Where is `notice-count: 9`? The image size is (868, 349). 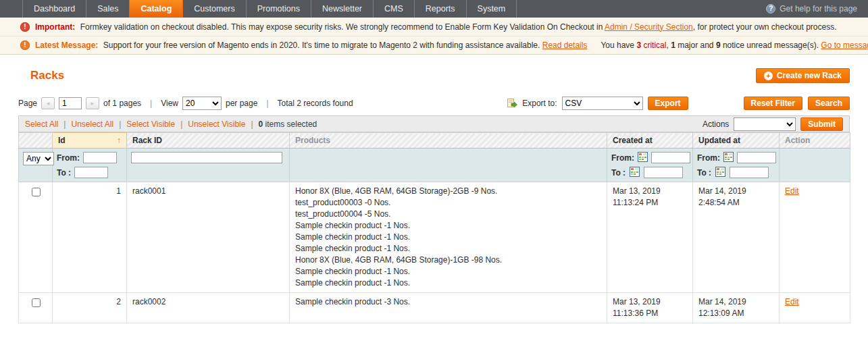 notice-count: 9 is located at coordinates (719, 45).